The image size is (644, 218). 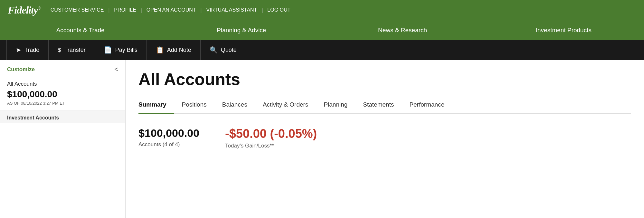 What do you see at coordinates (262, 10) in the screenshot?
I see `sep-4: |` at bounding box center [262, 10].